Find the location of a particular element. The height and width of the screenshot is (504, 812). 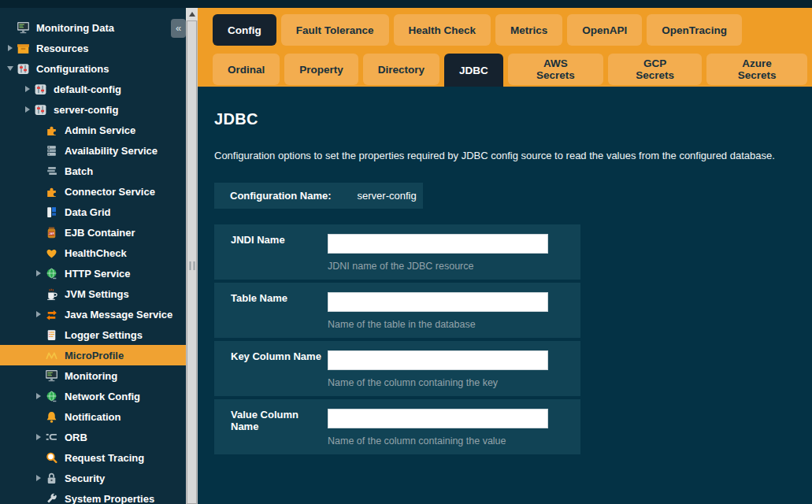

tab-azure-secrets: Azure Secrets is located at coordinates (757, 69).